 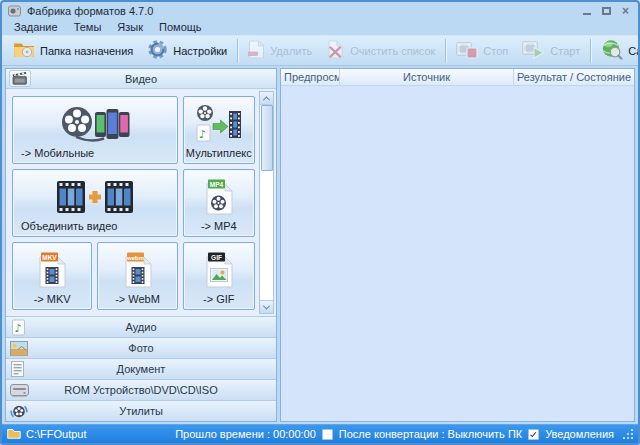 I want to click on clear-list-label: Очистить список, so click(x=392, y=51).